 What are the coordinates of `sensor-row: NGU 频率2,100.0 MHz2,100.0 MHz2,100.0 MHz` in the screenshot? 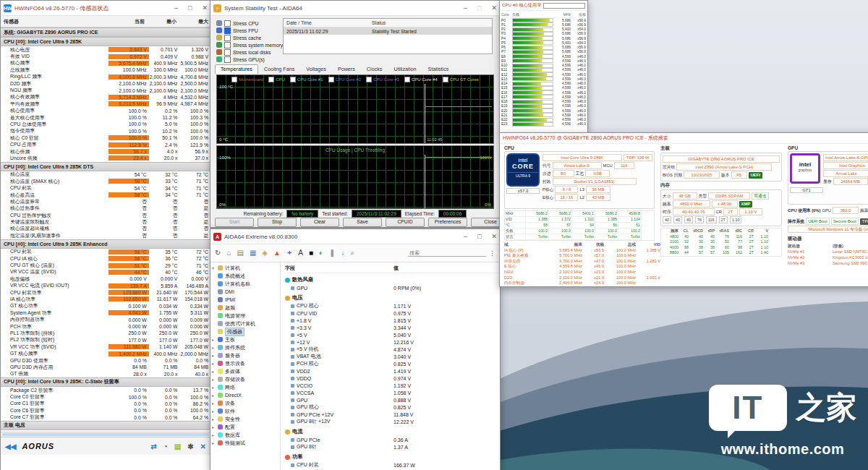 It's located at (106, 90).